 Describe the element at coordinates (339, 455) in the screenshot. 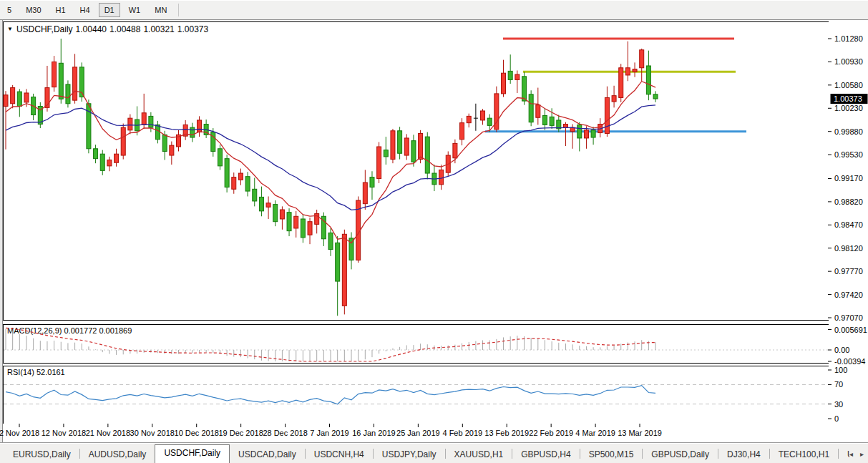

I see `chart-tab-usdcnh-h4: USDCNH,H4` at that location.